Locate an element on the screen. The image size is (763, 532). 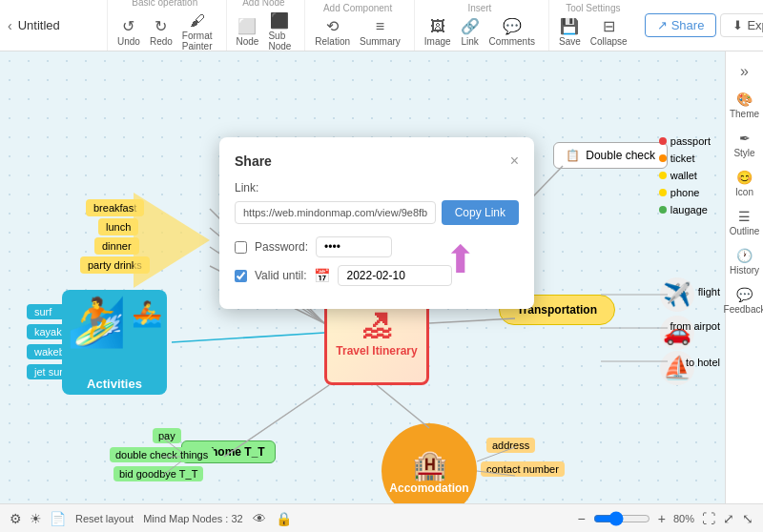
password-input is located at coordinates (354, 247).